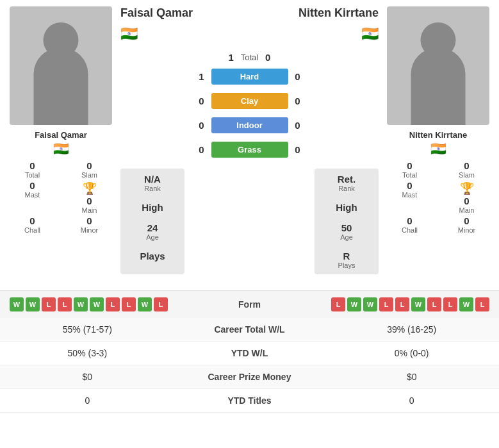 This screenshot has height=448, width=499. I want to click on right-trophy-icon: 🏆, so click(467, 188).